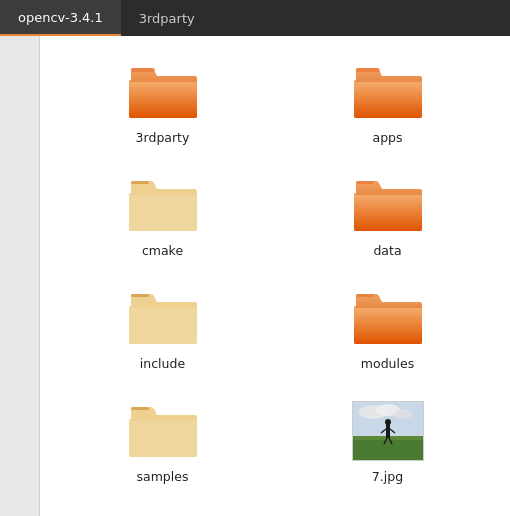 Image resolution: width=510 pixels, height=516 pixels. What do you see at coordinates (163, 138) in the screenshot?
I see `file-name: 3rdparty` at bounding box center [163, 138].